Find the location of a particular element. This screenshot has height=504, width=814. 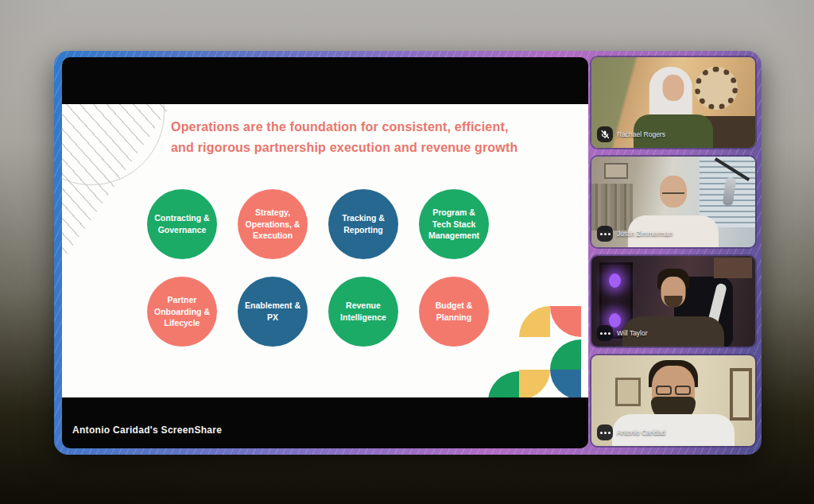

bubble-contracting-governance: Contracting & Governance is located at coordinates (182, 224).